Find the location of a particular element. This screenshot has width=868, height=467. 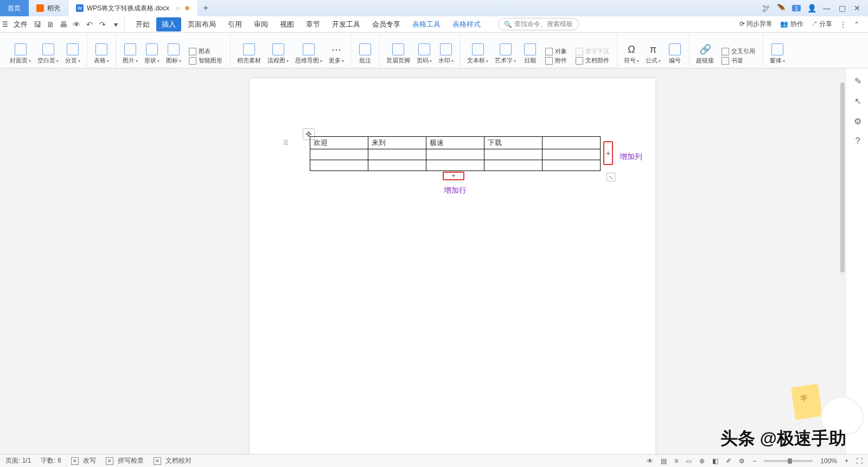

fullscreen-icon: ⛶ is located at coordinates (859, 461).